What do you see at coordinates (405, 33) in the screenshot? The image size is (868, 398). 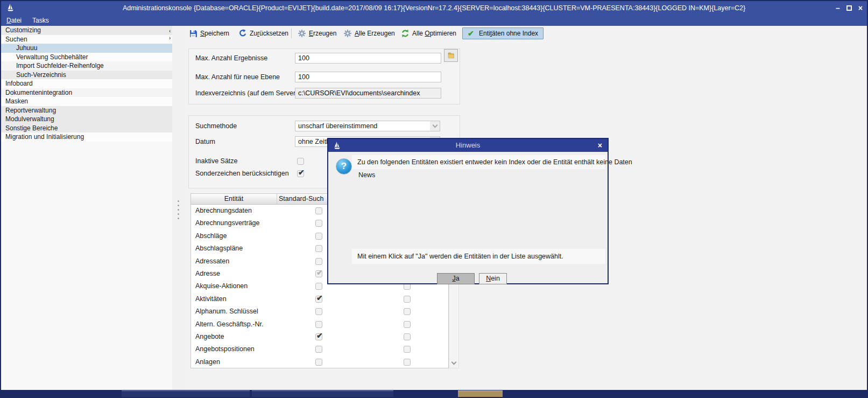 I see `optimize-icon` at bounding box center [405, 33].